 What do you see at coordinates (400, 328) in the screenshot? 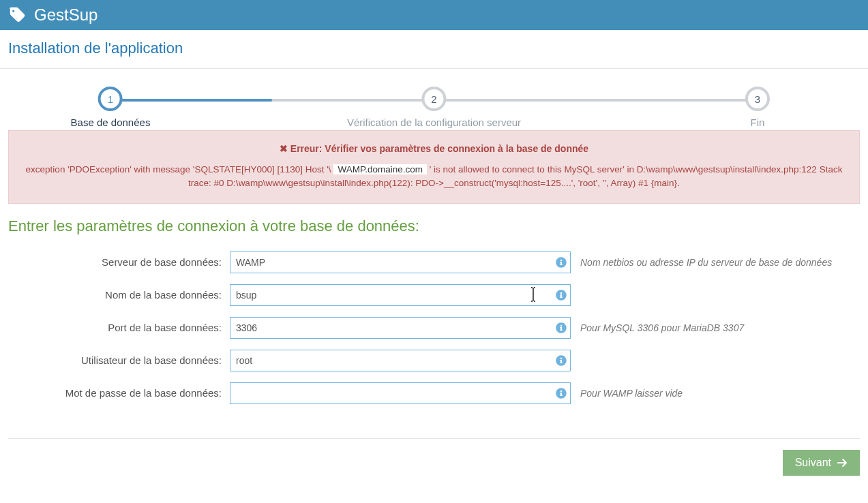
I see `port-input` at bounding box center [400, 328].